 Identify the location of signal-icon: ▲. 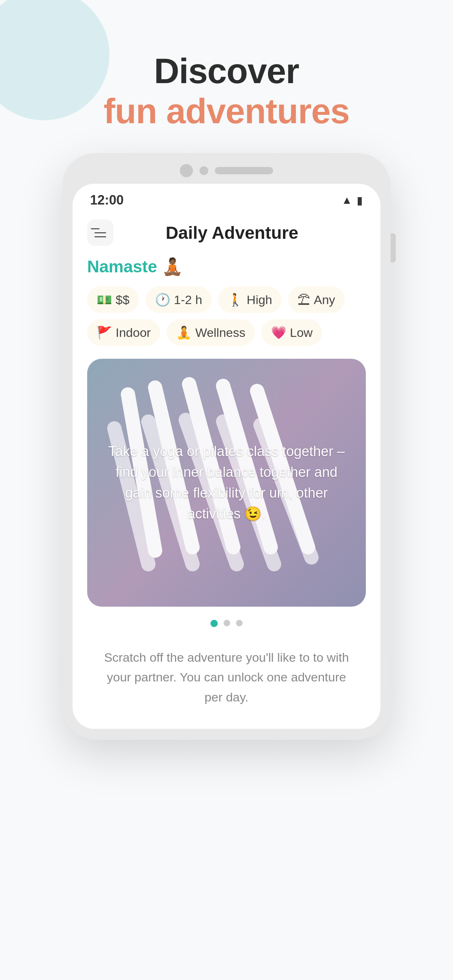
(347, 200).